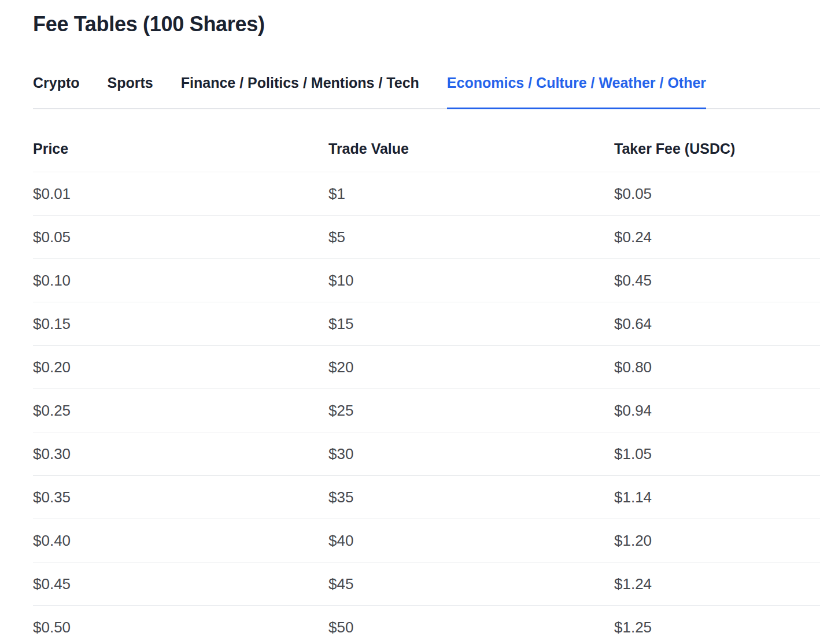  What do you see at coordinates (471, 454) in the screenshot?
I see `cell-trade-value: $30` at bounding box center [471, 454].